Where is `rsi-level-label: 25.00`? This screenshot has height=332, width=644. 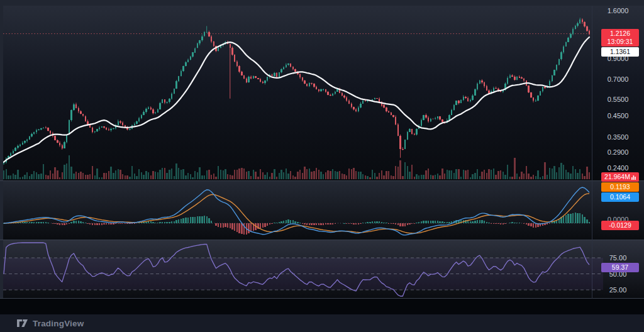
rsi-level-label: 25.00 is located at coordinates (618, 290).